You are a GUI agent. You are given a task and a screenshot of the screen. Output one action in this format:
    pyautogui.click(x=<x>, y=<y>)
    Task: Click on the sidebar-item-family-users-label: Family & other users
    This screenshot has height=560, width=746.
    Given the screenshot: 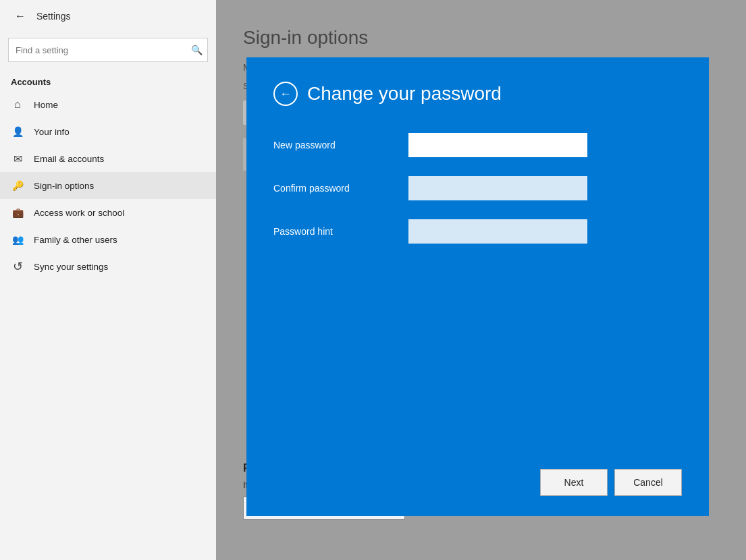 What is the action you would take?
    pyautogui.click(x=76, y=240)
    